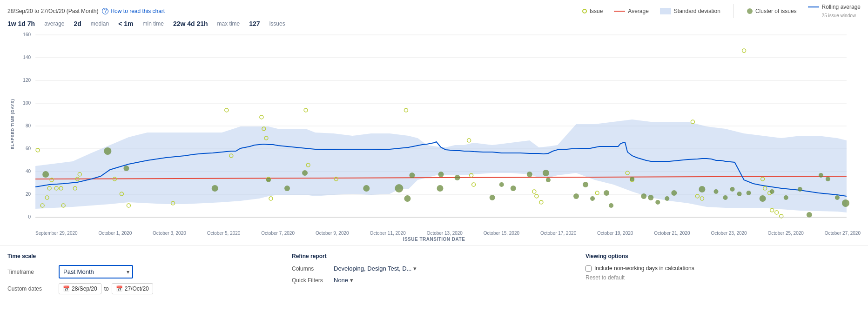 This screenshot has width=868, height=325. I want to click on x-label-4: October 5, 2020, so click(224, 233).